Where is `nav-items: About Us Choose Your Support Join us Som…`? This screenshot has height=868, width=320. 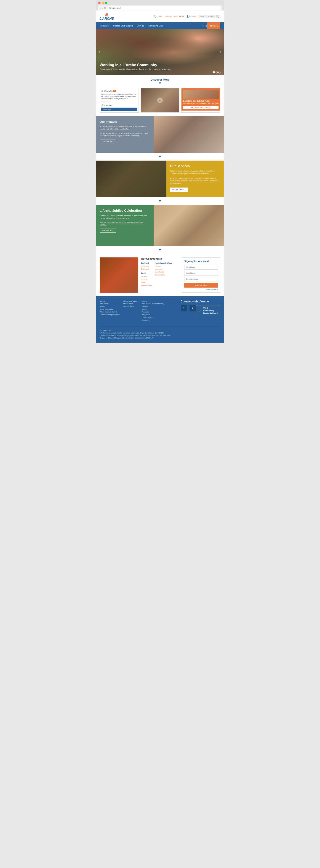
nav-items: About Us Choose Your Support Join us Som… is located at coordinates (151, 26).